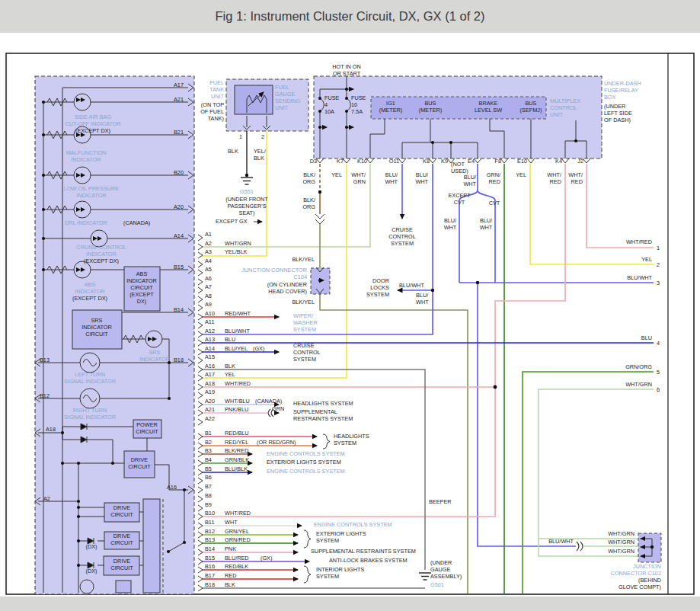  What do you see at coordinates (458, 120) in the screenshot?
I see `under-dash-fuse-relay-box` at bounding box center [458, 120].